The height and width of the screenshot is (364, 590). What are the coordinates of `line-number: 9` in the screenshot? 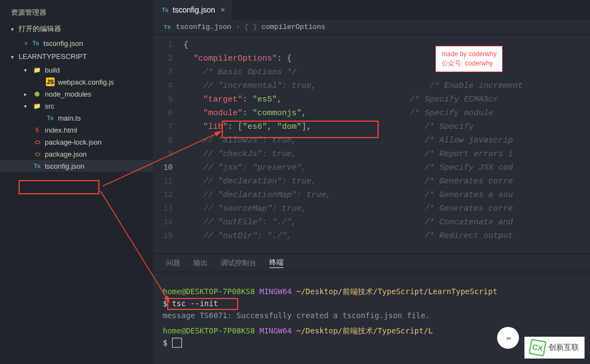 It's located at (168, 154).